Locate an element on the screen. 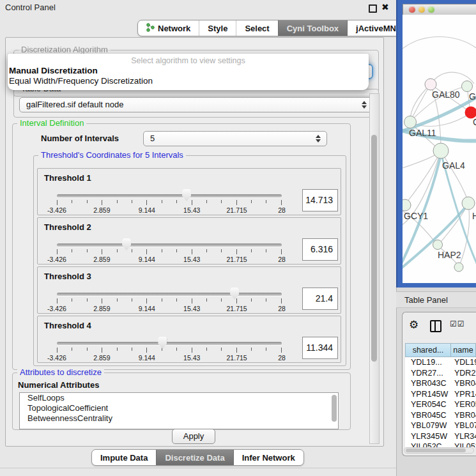  cell-name: YBL079W is located at coordinates (464, 426).